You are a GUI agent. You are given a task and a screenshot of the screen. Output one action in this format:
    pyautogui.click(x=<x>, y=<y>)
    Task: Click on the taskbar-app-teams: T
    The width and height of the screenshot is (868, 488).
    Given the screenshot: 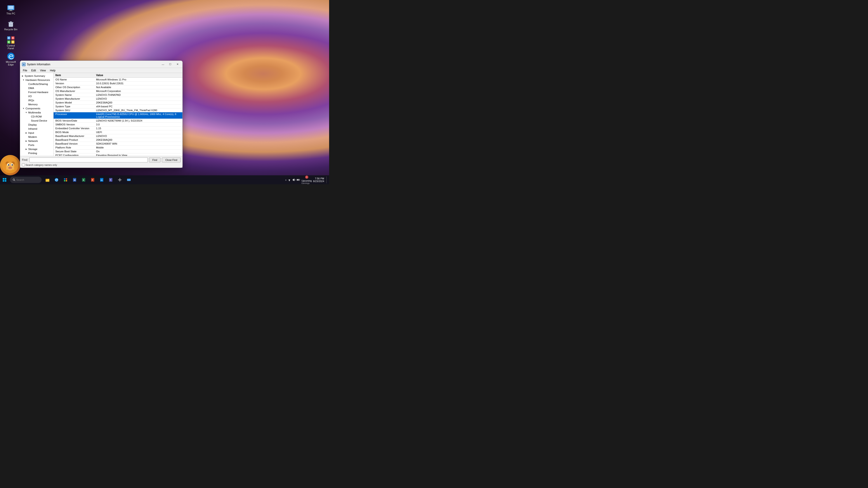 What is the action you would take?
    pyautogui.click(x=111, y=180)
    